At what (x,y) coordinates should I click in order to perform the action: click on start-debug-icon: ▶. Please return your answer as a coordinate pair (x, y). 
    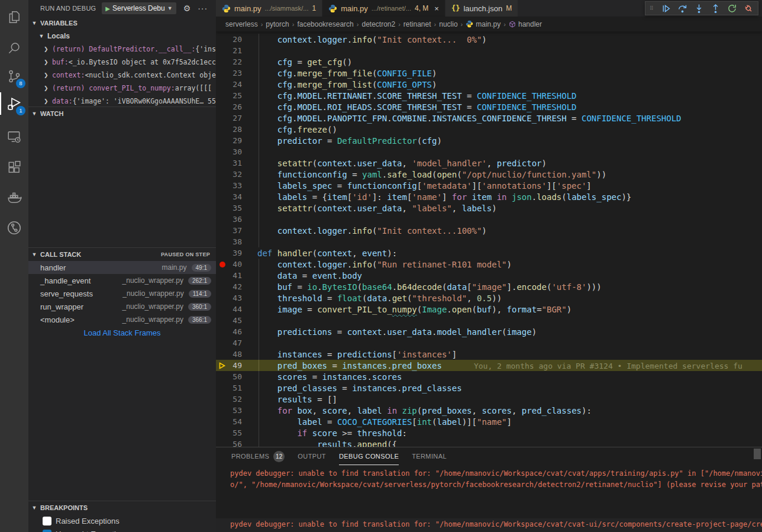
    Looking at the image, I should click on (108, 8).